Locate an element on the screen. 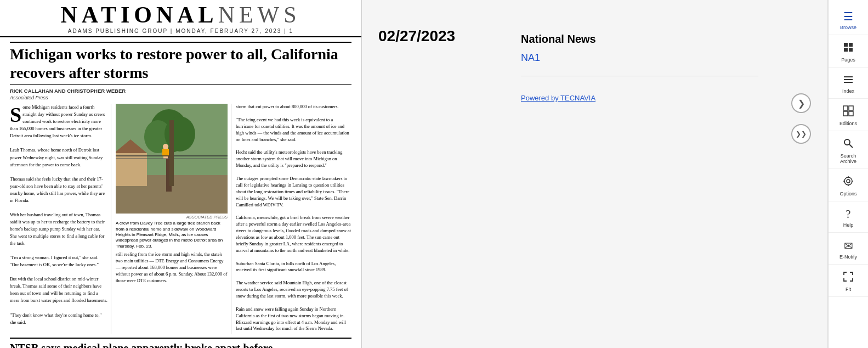 The image size is (868, 348). main-headline: Michigan works to restore power to all, … is located at coordinates (181, 63).